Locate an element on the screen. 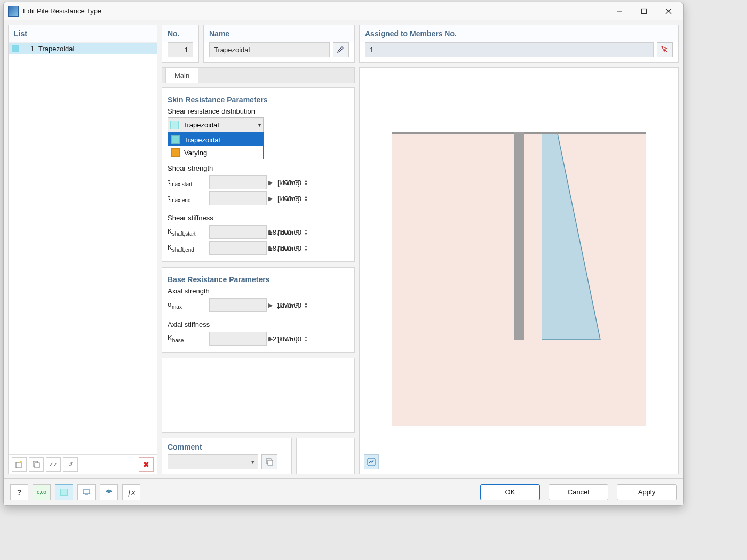 The width and height of the screenshot is (747, 560). skin-resistance-panel: Skin Resistance Parameters Shear resista… is located at coordinates (258, 175).